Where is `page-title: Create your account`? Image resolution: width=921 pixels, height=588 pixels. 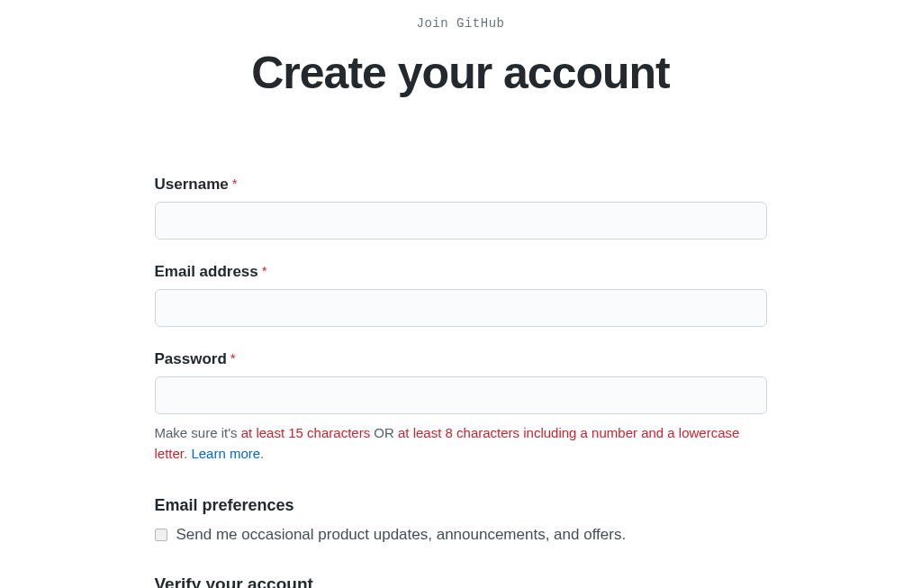
page-title: Create your account is located at coordinates (461, 73).